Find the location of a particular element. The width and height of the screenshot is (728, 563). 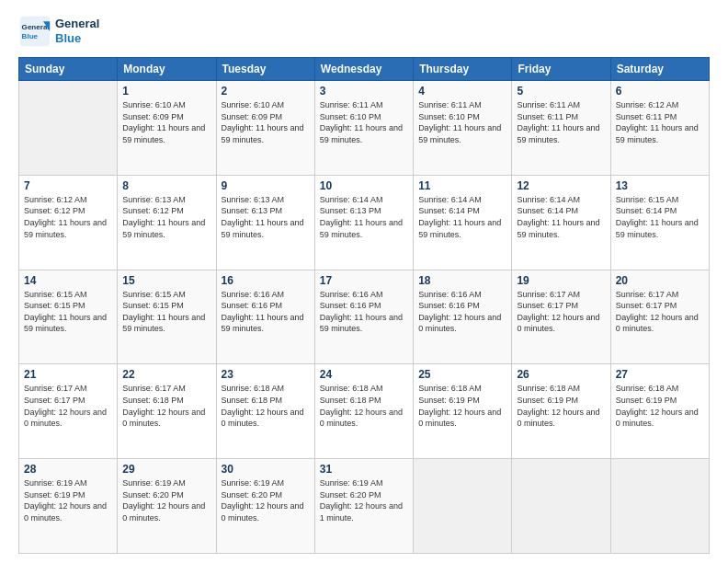

weekday-header: Tuesday is located at coordinates (265, 70).